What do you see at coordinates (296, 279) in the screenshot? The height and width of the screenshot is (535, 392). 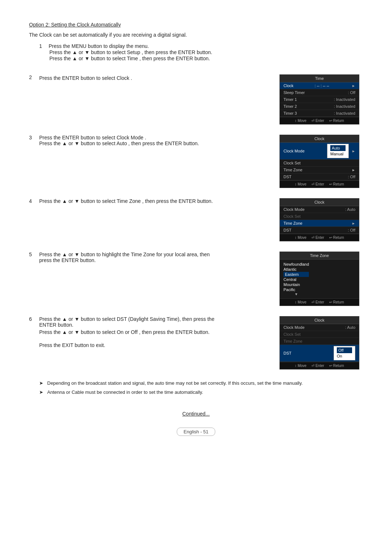 I see `tz-list-left: Newfoundland Atlantic Eastern Central Mo…` at bounding box center [296, 279].